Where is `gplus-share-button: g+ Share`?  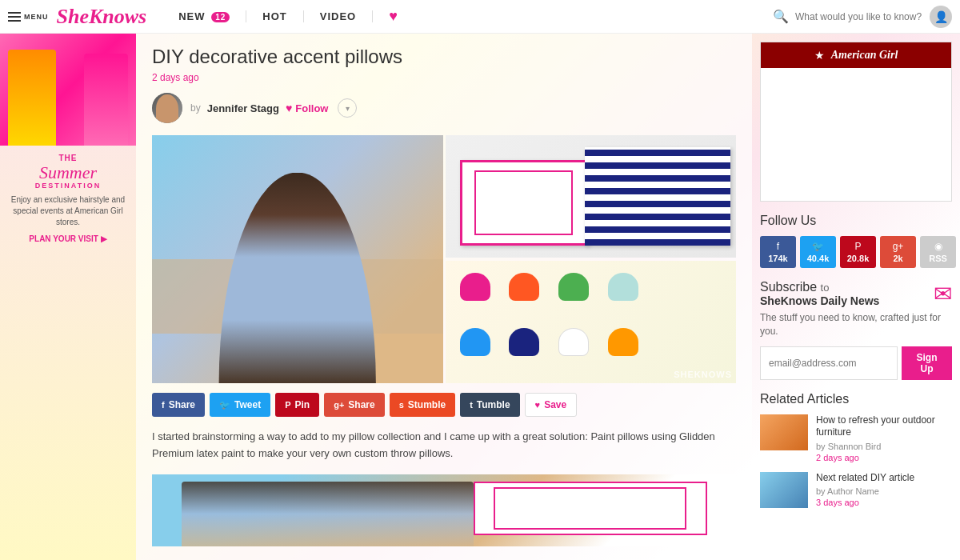
gplus-share-button: g+ Share is located at coordinates (354, 405).